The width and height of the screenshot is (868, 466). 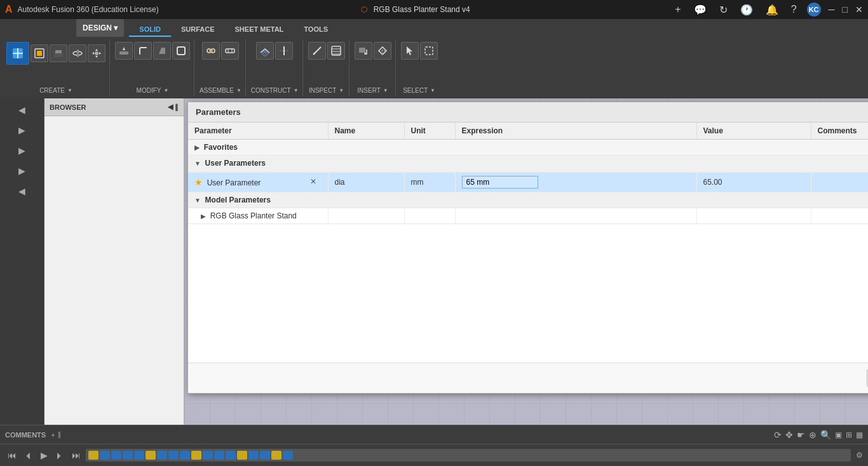 I want to click on maximize-button: □, so click(x=845, y=10).